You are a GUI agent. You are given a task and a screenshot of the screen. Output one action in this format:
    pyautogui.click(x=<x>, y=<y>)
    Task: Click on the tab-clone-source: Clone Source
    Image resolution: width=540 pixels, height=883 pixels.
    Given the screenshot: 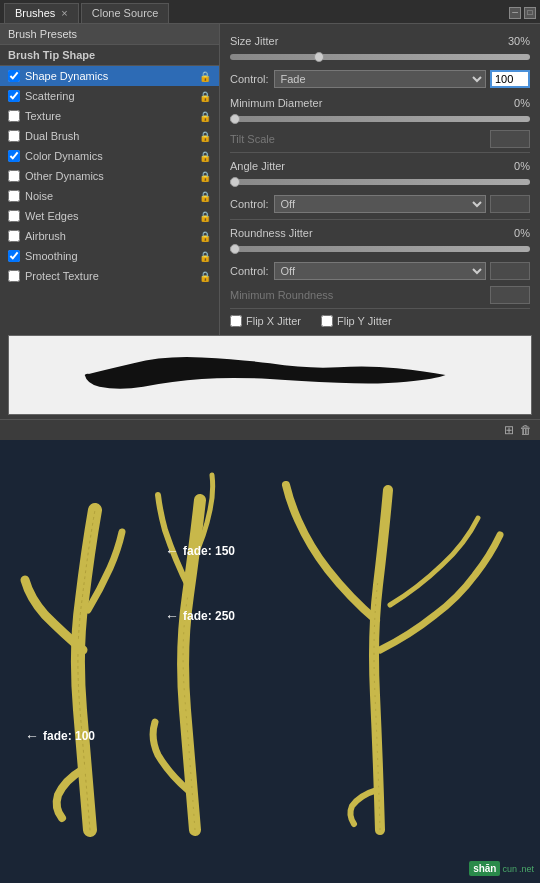 What is the action you would take?
    pyautogui.click(x=126, y=13)
    